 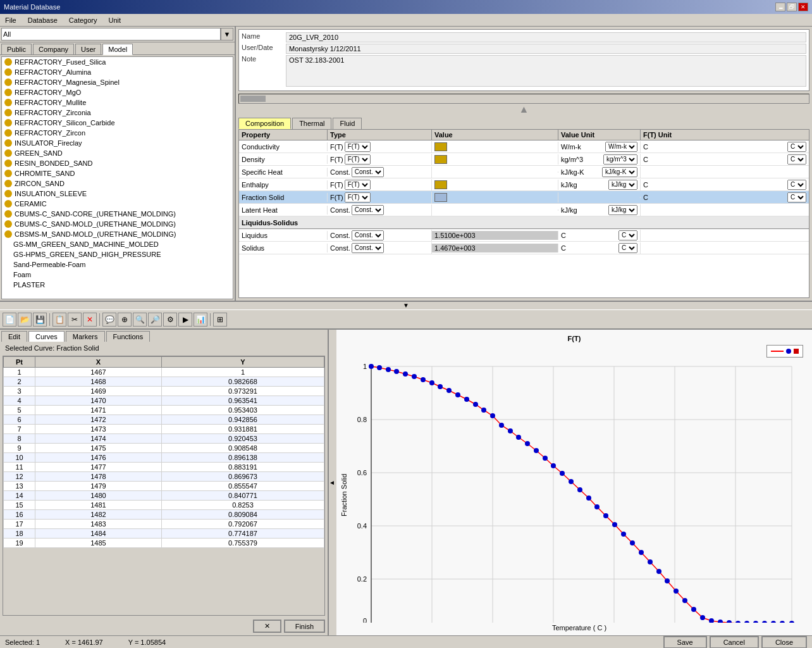 I want to click on table-row: 6 1472 0.942856, so click(x=164, y=420).